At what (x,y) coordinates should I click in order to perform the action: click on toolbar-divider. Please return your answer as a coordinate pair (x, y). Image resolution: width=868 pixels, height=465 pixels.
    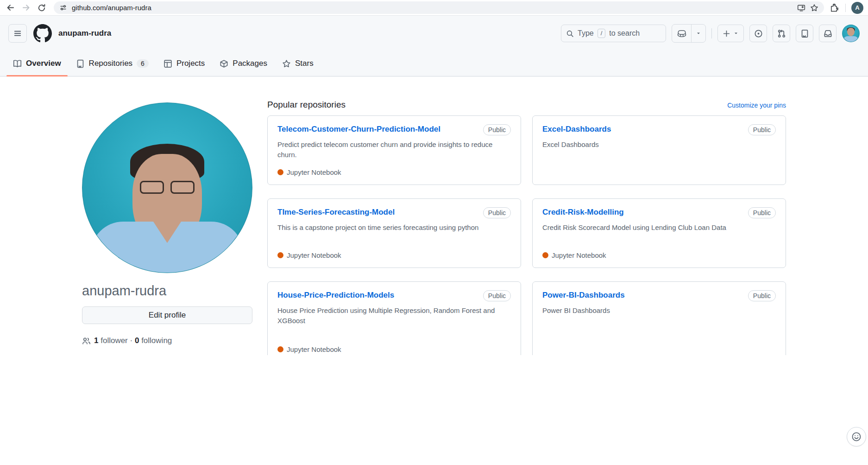
    Looking at the image, I should click on (846, 8).